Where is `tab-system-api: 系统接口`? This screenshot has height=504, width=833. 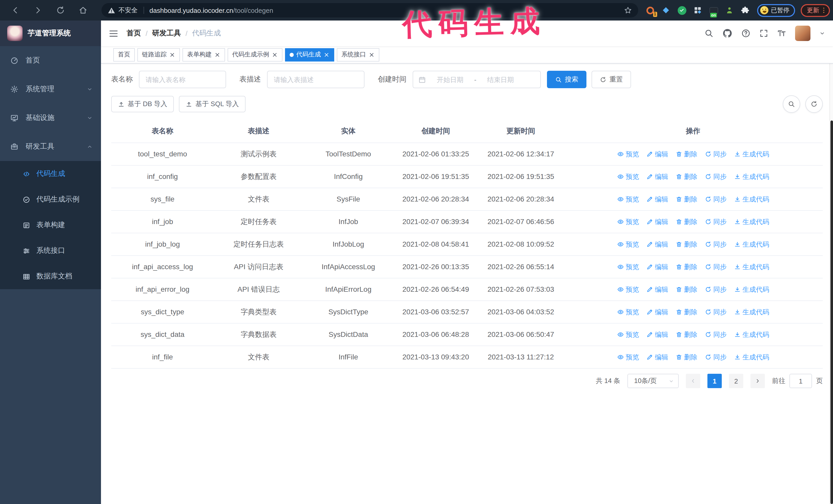
tab-system-api: 系统接口 is located at coordinates (358, 55).